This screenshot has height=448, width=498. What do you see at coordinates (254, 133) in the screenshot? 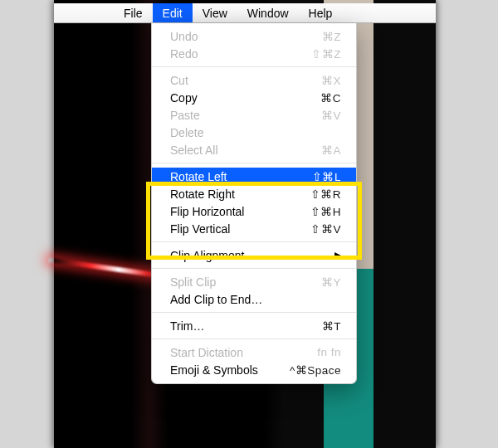
I see `menu-item-delete: Delete` at bounding box center [254, 133].